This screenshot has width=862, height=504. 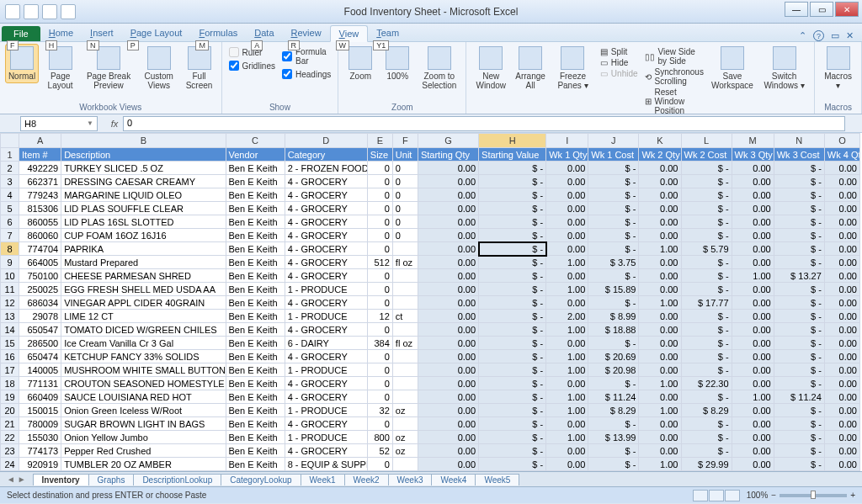 What do you see at coordinates (431, 411) in the screenshot?
I see `table-row: 20150015Onion Green Iceless W/RootBen E …` at bounding box center [431, 411].